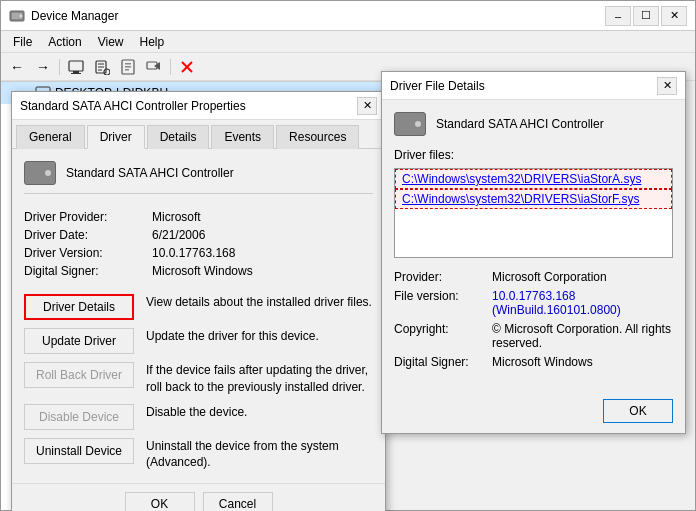 This screenshot has height=511, width=696. Describe the element at coordinates (198, 497) in the screenshot. I see `properties-dialog-footer: OK Cancel` at that location.